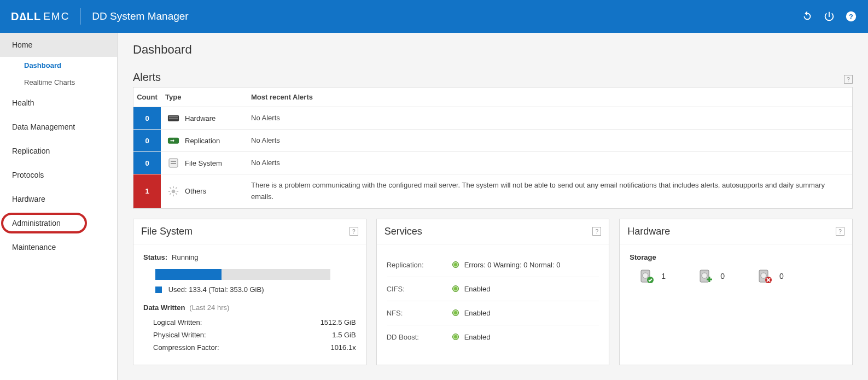 This screenshot has width=868, height=380. I want to click on alert-row-replication: 0 Replication No Alerts, so click(493, 141).